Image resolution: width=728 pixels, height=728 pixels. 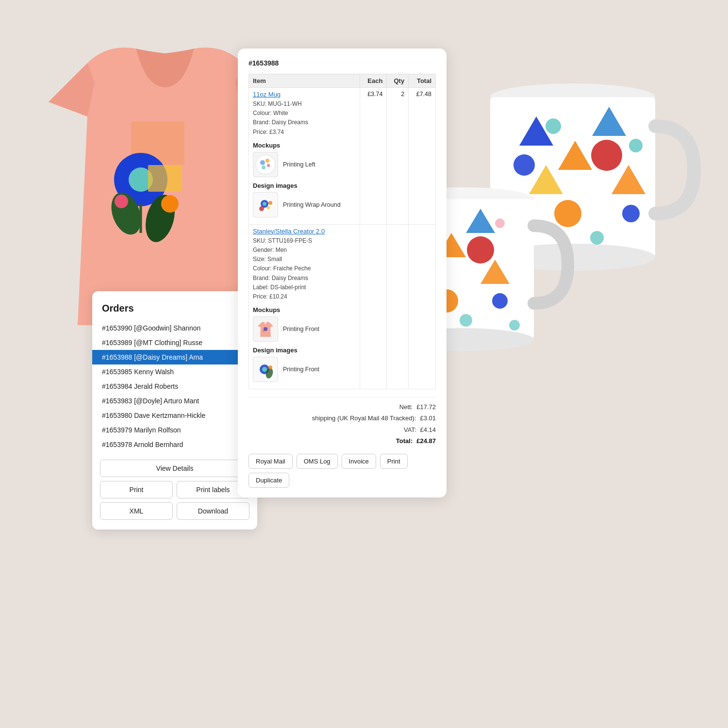 What do you see at coordinates (404, 441) in the screenshot?
I see `total-label: Total:` at bounding box center [404, 441].